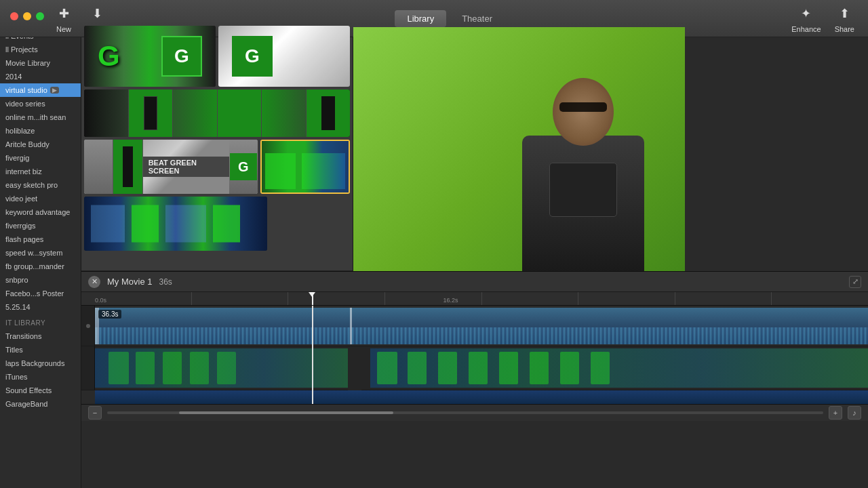 The width and height of the screenshot is (868, 488). I want to click on theater-tab: Theater, so click(477, 19).